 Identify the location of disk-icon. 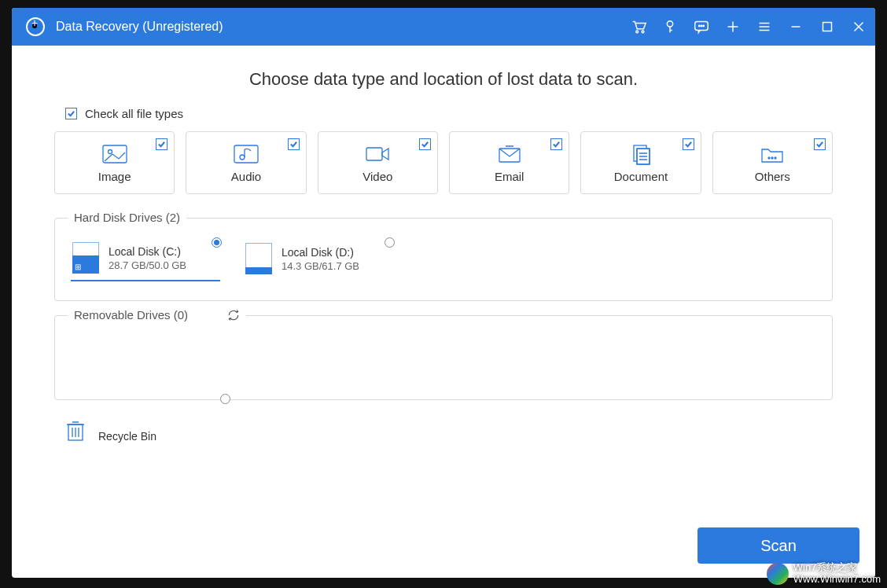
(259, 259).